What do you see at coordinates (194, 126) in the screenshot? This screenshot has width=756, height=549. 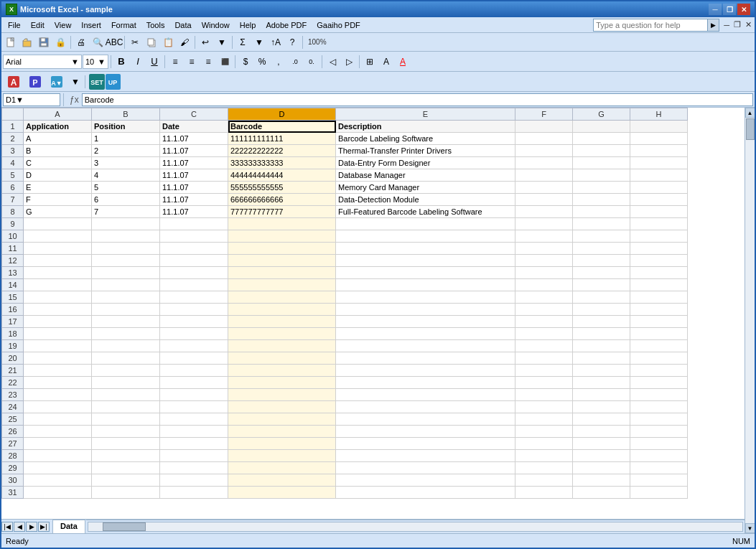 I see `cell-1-C: Date` at bounding box center [194, 126].